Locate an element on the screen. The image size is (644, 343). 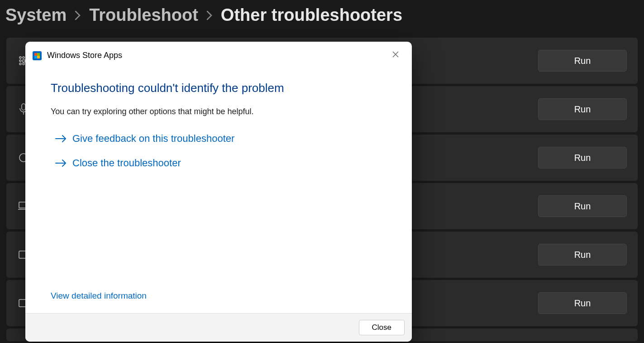
view-detailed-info-link: View detailed information is located at coordinates (99, 296).